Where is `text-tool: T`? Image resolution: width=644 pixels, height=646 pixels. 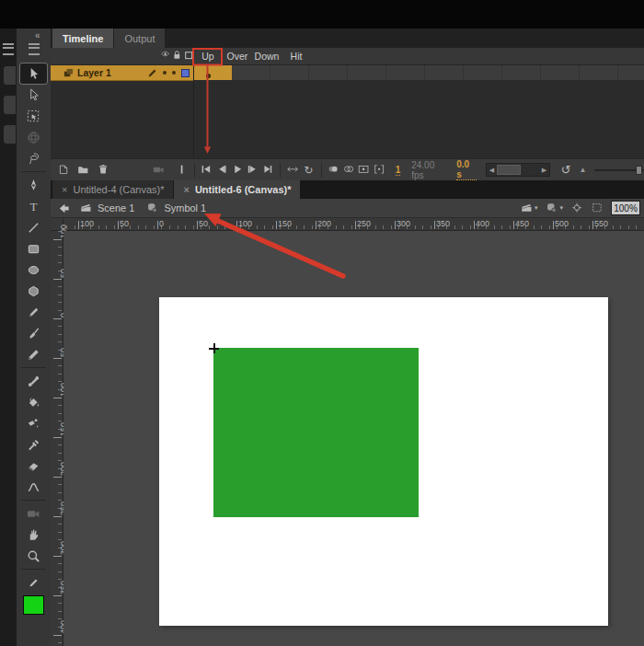
text-tool: T is located at coordinates (33, 206).